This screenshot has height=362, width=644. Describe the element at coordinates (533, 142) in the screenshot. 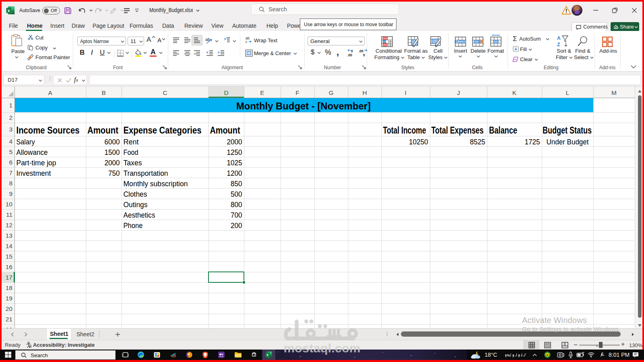

I see `svg-text: 1725` at that location.